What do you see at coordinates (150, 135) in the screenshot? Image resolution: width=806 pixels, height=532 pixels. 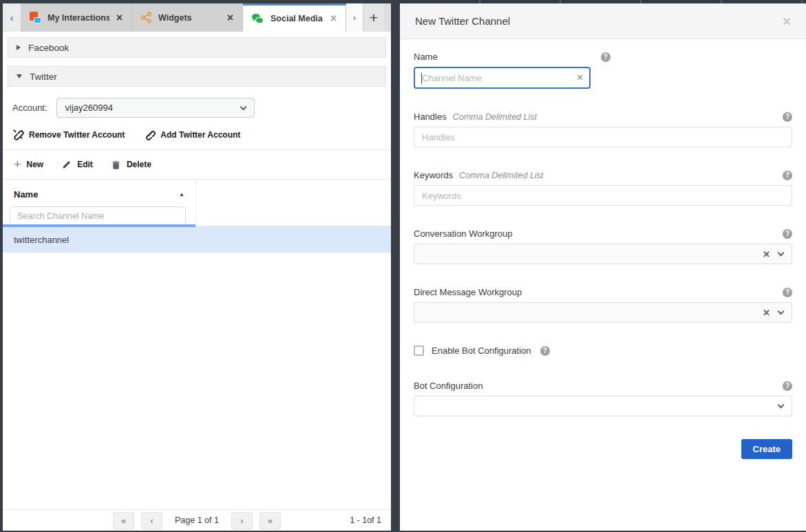 I see `link-icon` at bounding box center [150, 135].